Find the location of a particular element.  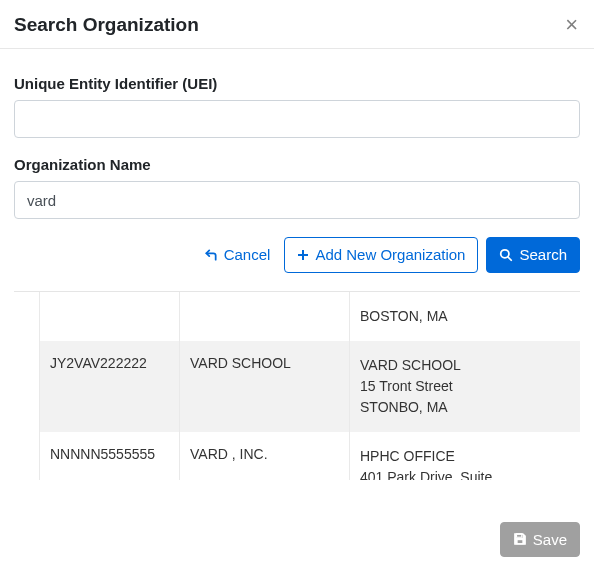

undo-icon is located at coordinates (211, 255).